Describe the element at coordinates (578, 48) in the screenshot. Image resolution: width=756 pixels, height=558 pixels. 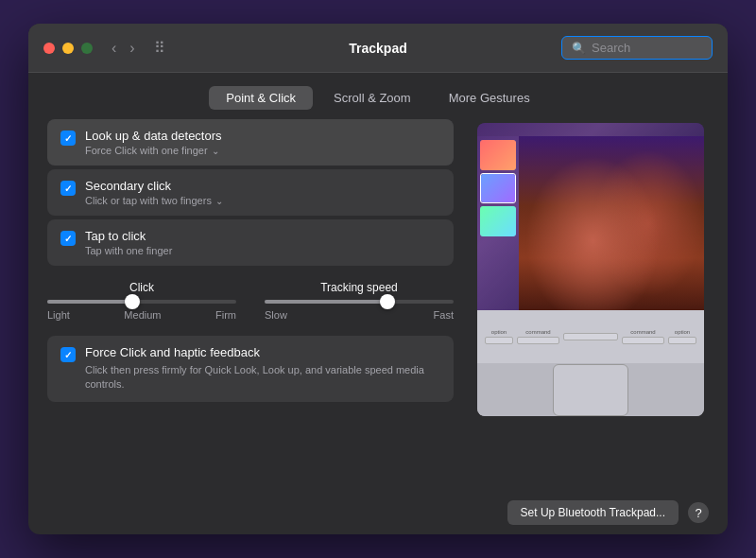
I see `search-icon: 🔍` at that location.